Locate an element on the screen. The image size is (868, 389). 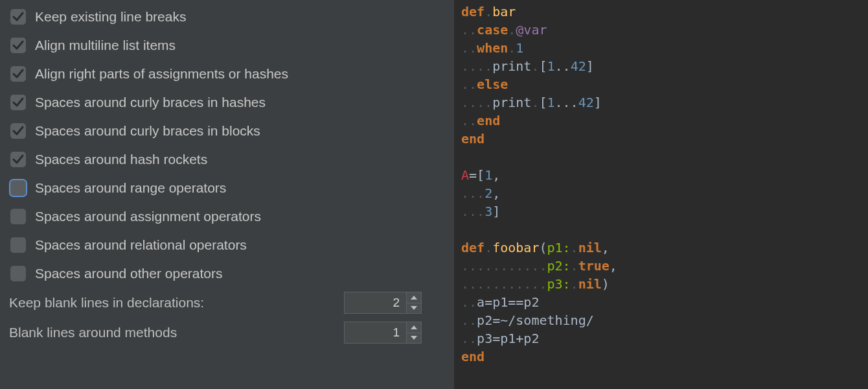
checkbox-row: Align right parts of assignments or hash… is located at coordinates (227, 74).